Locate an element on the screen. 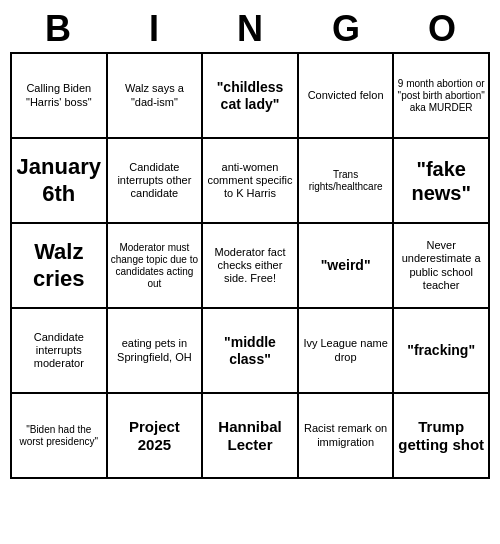 Image resolution: width=500 pixels, height=544 pixels. bingo-cell-r1-c4: "fake news" is located at coordinates (442, 182).